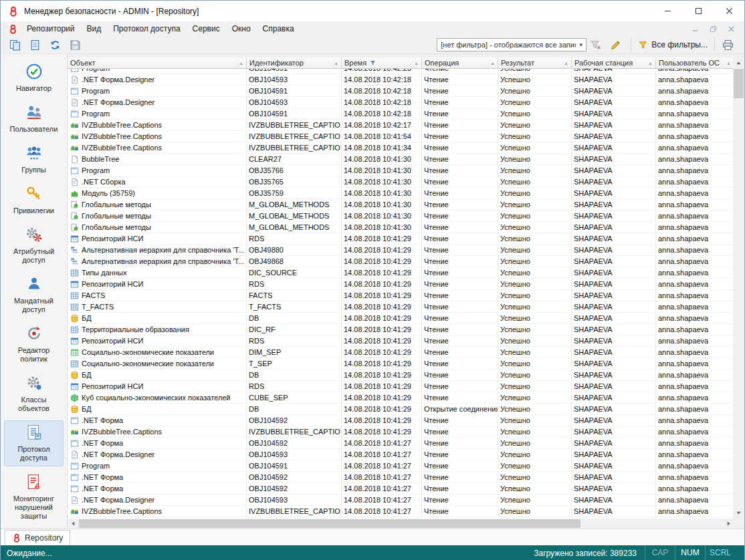 Image resolution: width=745 pixels, height=560 pixels. Describe the element at coordinates (33, 497) in the screenshot. I see `sidebar-item-monitoring: Мониторинг нарушений защиты` at that location.